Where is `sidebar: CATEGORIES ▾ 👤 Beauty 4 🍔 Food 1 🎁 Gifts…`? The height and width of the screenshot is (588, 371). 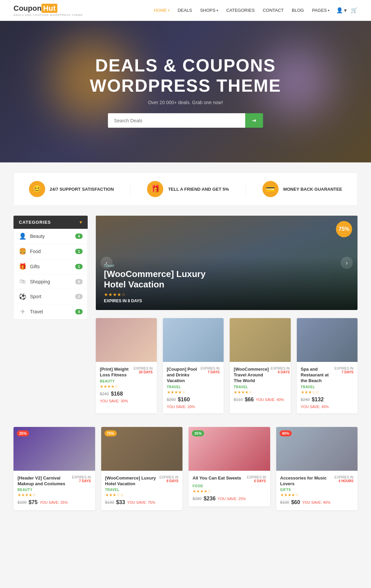 sidebar: CATEGORIES ▾ 👤 Beauty 4 🍔 Food 1 🎁 Gifts… is located at coordinates (51, 315).